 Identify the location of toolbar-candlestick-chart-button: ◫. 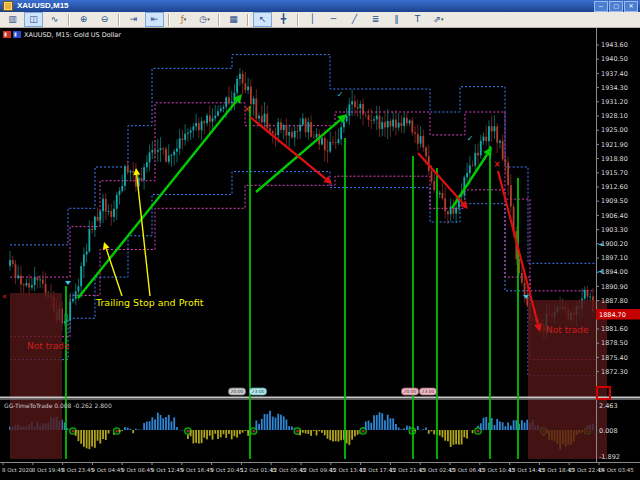
(34, 20).